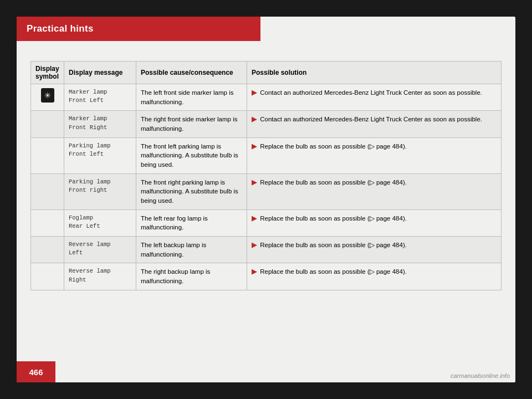 This screenshot has width=532, height=399. Describe the element at coordinates (266, 277) in the screenshot. I see `table-row: Reverse lamp RightThe right backup lamp …` at that location.